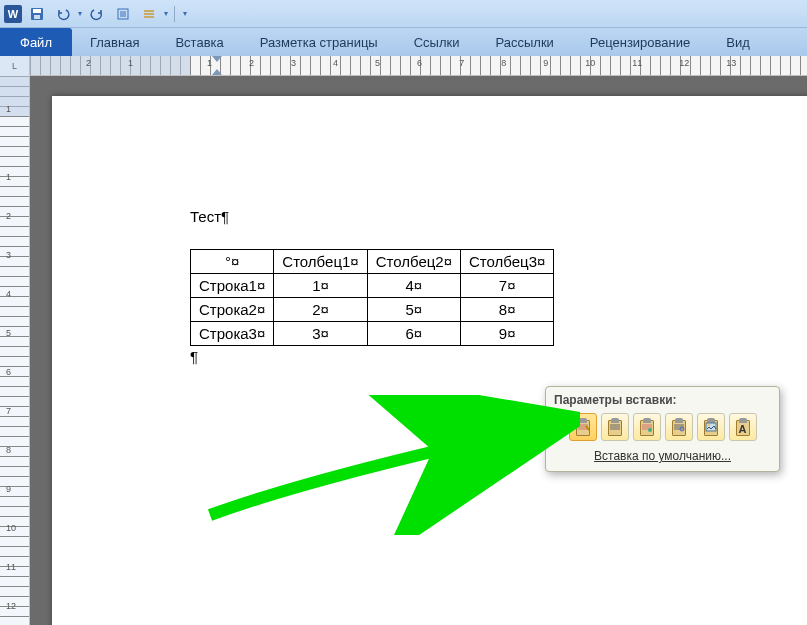 The height and width of the screenshot is (625, 807). Describe the element at coordinates (615, 427) in the screenshot. I see `paste-merge-button` at that location.